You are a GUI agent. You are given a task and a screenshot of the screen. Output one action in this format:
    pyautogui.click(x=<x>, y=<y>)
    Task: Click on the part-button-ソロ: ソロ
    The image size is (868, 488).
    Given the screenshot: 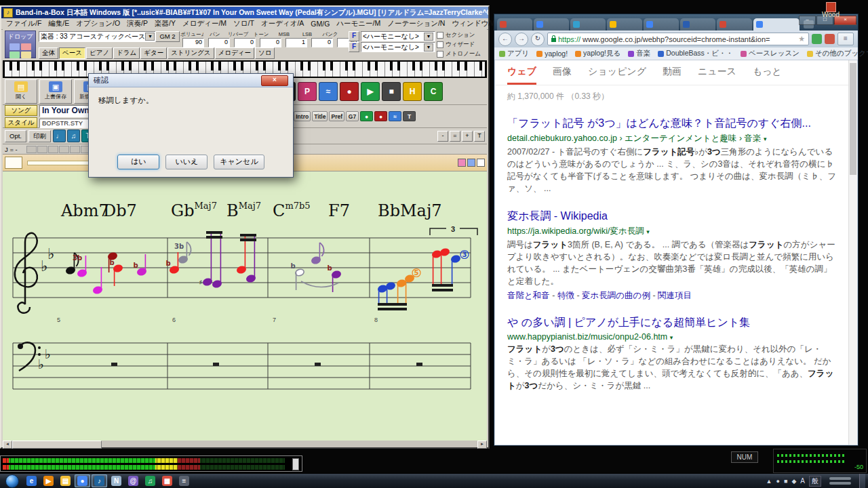 What is the action you would take?
    pyautogui.click(x=264, y=53)
    